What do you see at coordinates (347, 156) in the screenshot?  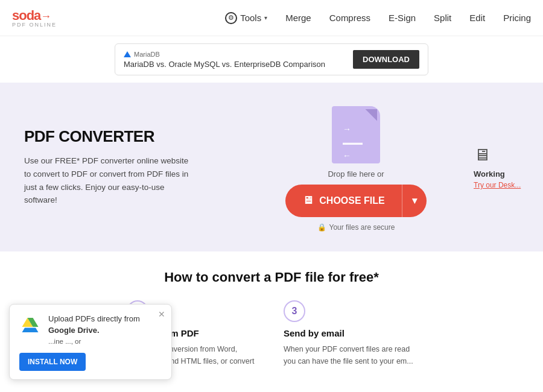 I see `arrow-left-icon: ←` at bounding box center [347, 156].